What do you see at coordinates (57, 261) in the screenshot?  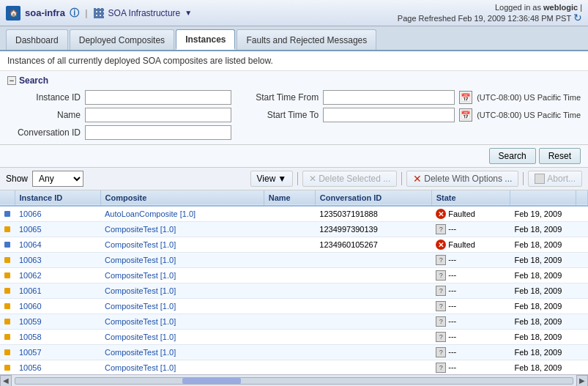 I see `row-instance-id: 10063` at bounding box center [57, 261].